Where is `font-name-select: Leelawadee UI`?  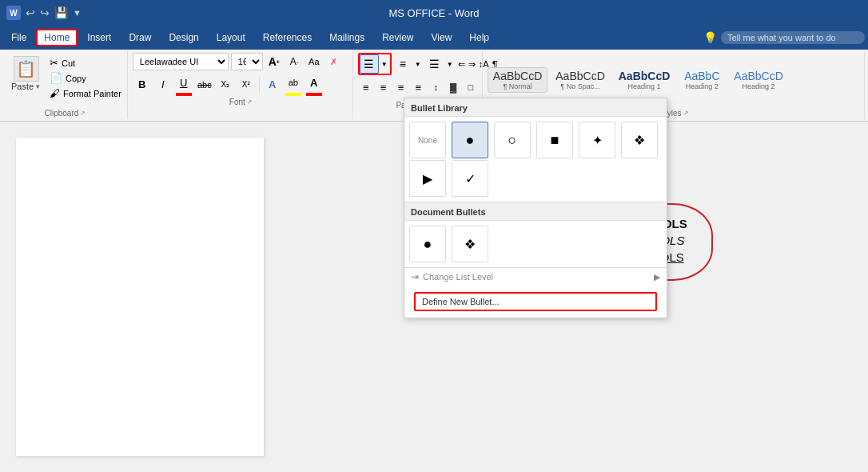
font-name-select: Leelawadee UI is located at coordinates (181, 62).